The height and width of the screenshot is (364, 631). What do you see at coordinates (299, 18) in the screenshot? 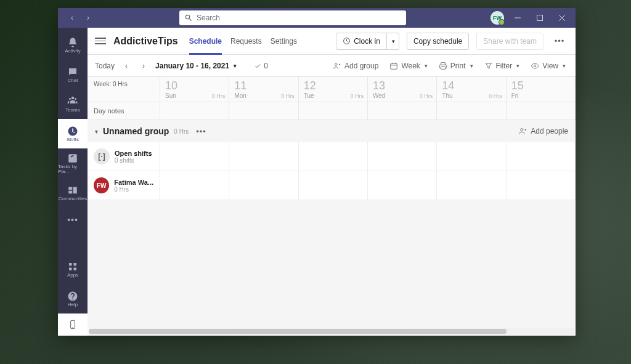
I see `search-input` at bounding box center [299, 18].